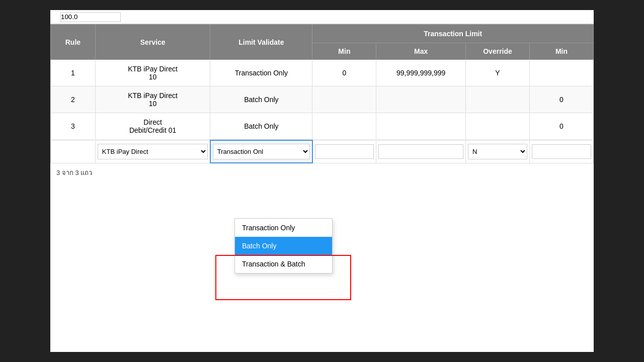  What do you see at coordinates (262, 42) in the screenshot?
I see `col-header-limit-validate: Limit Validate` at bounding box center [262, 42].